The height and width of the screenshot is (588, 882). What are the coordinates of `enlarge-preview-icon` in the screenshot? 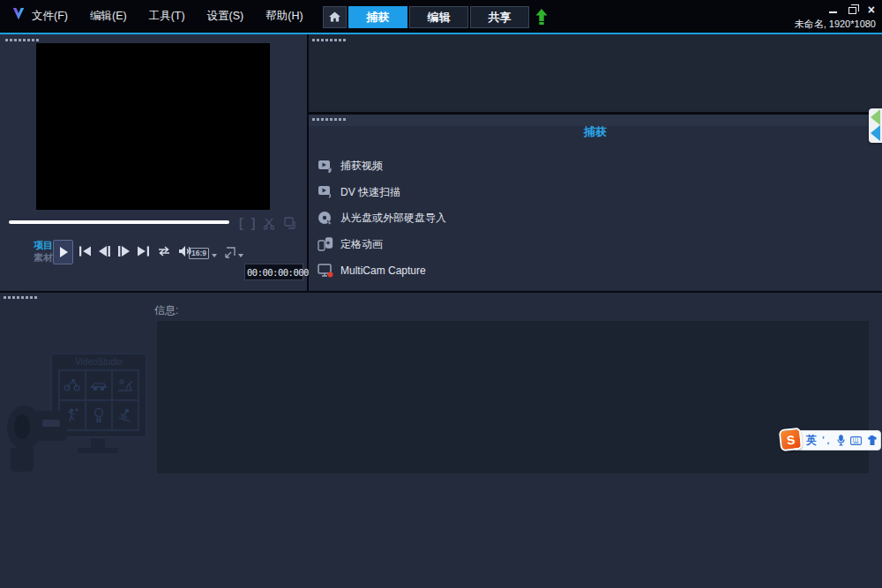 It's located at (229, 253).